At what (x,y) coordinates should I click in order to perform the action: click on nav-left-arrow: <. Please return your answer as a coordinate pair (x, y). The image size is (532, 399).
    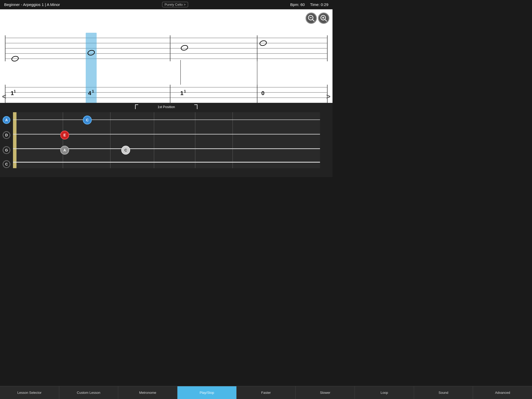
    Looking at the image, I should click on (4, 97).